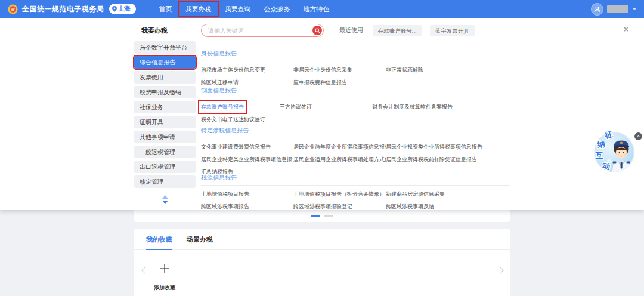  What do you see at coordinates (340, 160) in the screenshot?
I see `menu-item: 居民企业适用企业所得税事项处理方式信息报...` at bounding box center [340, 160].